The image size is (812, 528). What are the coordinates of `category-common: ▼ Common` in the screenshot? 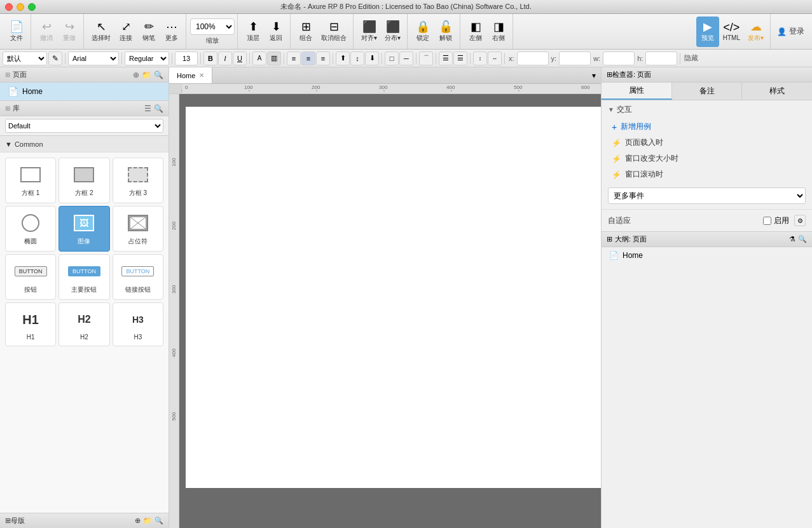 It's located at (84, 144).